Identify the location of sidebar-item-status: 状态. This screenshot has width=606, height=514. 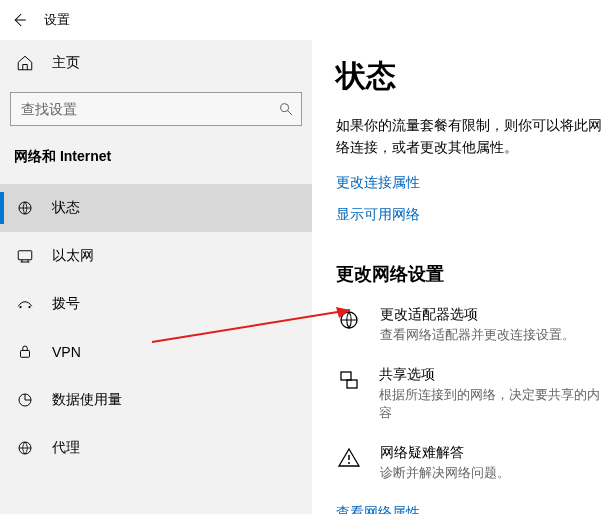
(156, 208).